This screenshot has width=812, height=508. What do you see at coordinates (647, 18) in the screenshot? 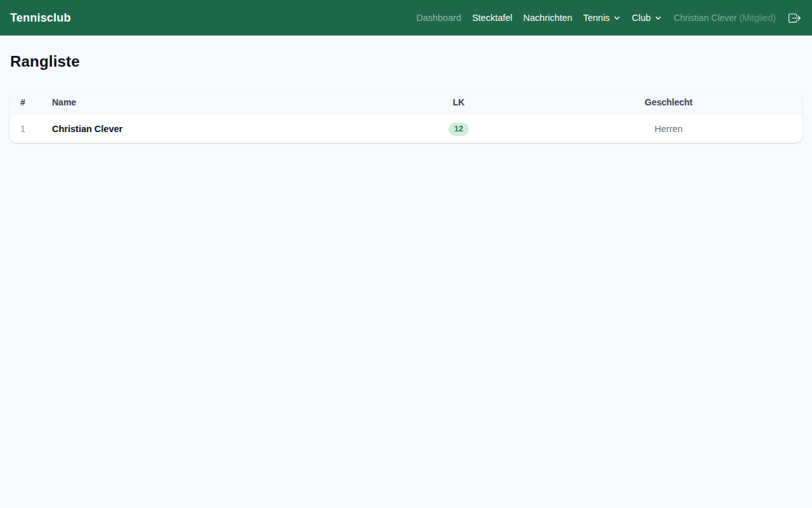
I see `nav-dropdown-club: Club` at bounding box center [647, 18].